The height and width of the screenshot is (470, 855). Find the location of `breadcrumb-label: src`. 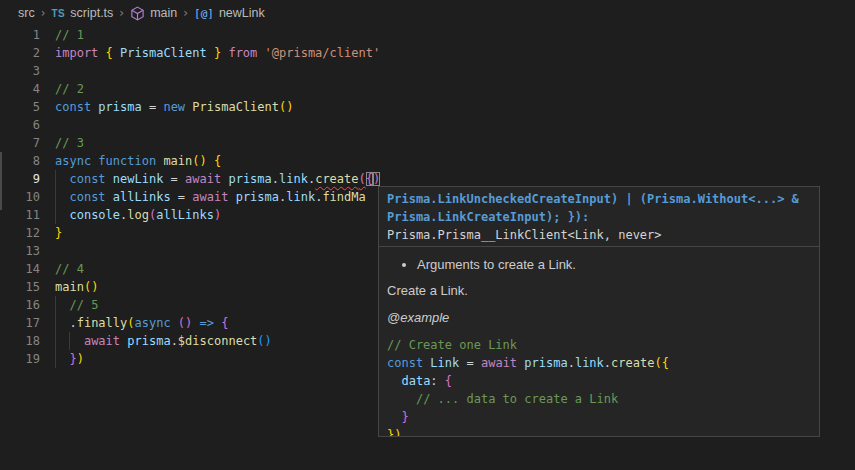

breadcrumb-label: src is located at coordinates (26, 13).